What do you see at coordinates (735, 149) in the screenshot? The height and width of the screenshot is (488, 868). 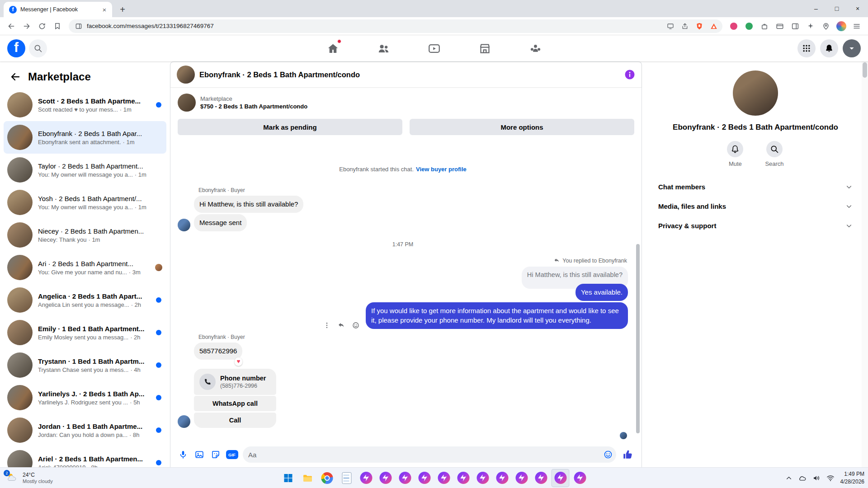 I see `mute-bell-icon` at bounding box center [735, 149].